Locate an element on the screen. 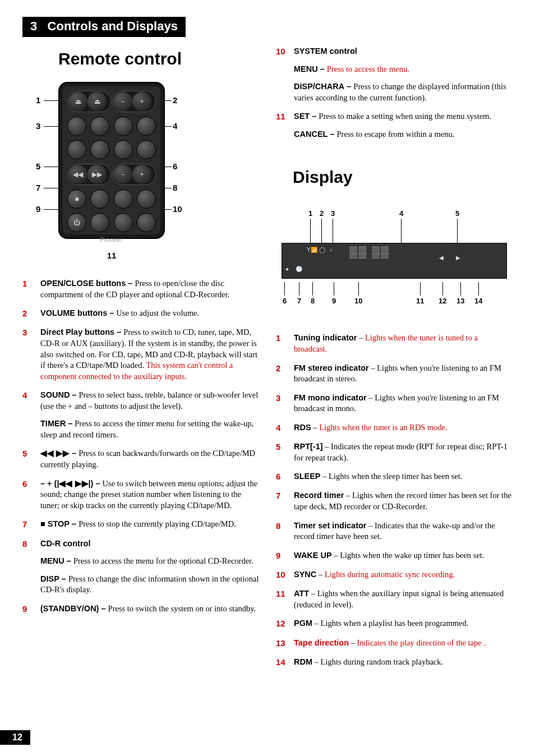 This screenshot has width=535, height=756. callout-1: 1 is located at coordinates (38, 100).